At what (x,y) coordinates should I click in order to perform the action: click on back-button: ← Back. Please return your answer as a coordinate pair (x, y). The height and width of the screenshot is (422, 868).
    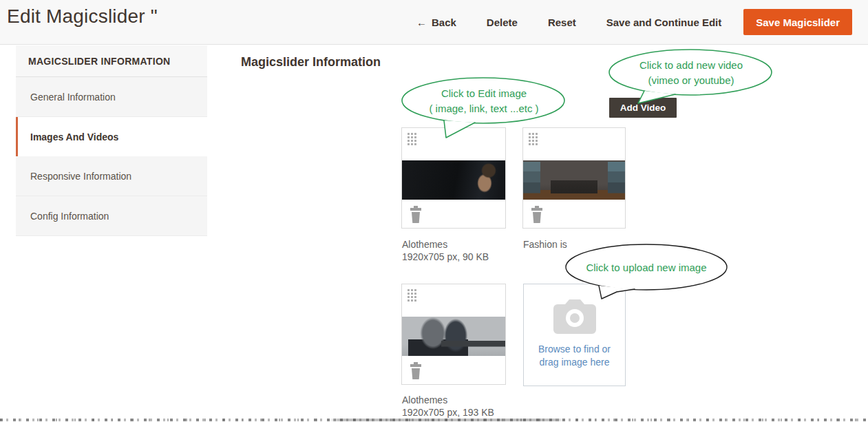
    Looking at the image, I should click on (436, 22).